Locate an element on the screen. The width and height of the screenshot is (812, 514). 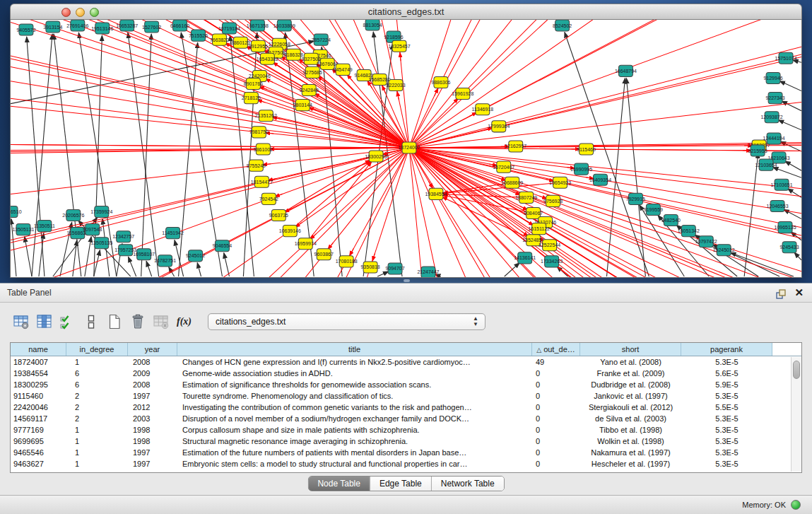
graph-node: 1527602 is located at coordinates (151, 27).